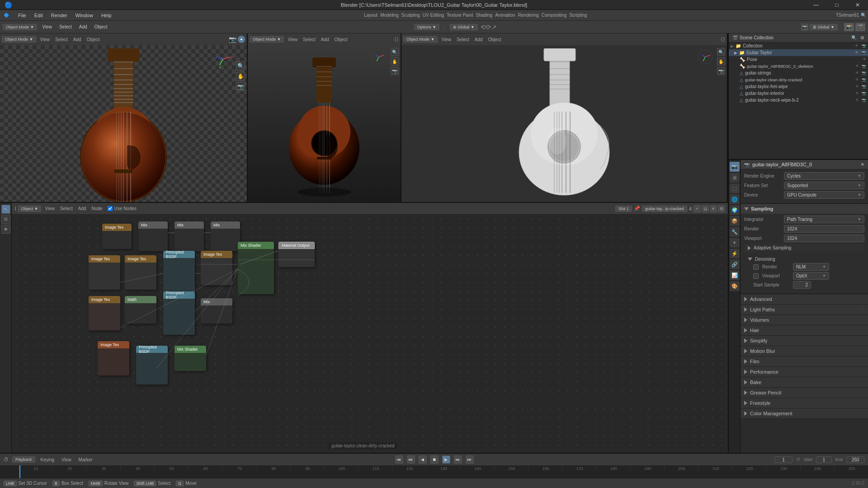  Describe the element at coordinates (735, 232) in the screenshot. I see `props-modifier-icon: 🔧` at that location.